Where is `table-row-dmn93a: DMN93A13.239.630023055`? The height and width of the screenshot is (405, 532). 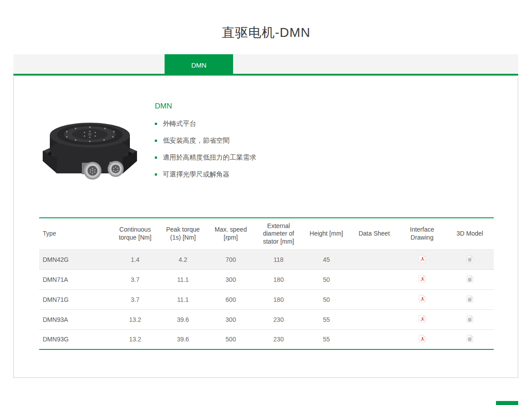 table-row-dmn93a: DMN93A13.239.630023055 is located at coordinates (266, 319).